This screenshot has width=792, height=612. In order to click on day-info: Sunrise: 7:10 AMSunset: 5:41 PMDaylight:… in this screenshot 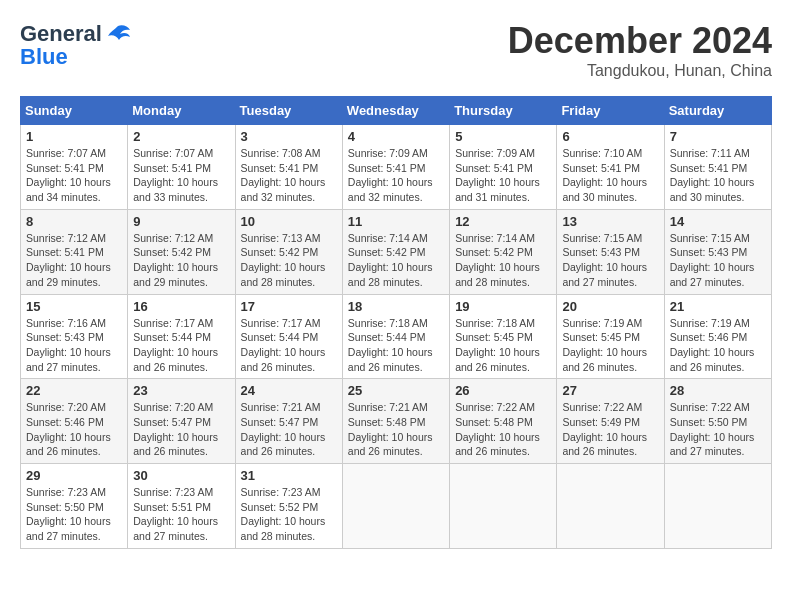, I will do `click(610, 176)`.